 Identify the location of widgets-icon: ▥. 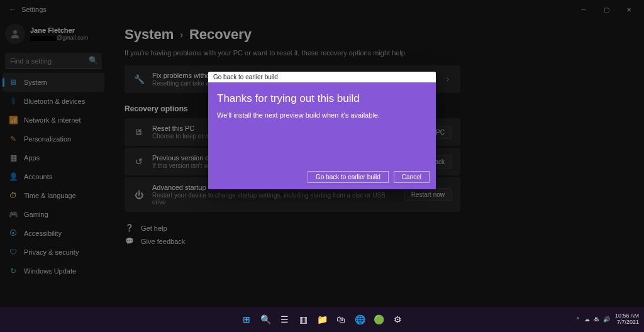
(303, 319).